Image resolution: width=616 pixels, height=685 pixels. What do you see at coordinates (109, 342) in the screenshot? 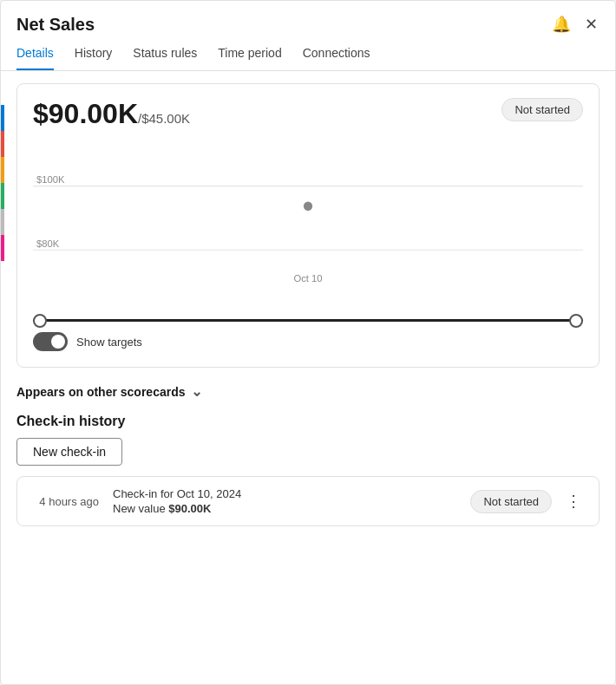
I see `toggle-label: Show targets` at bounding box center [109, 342].